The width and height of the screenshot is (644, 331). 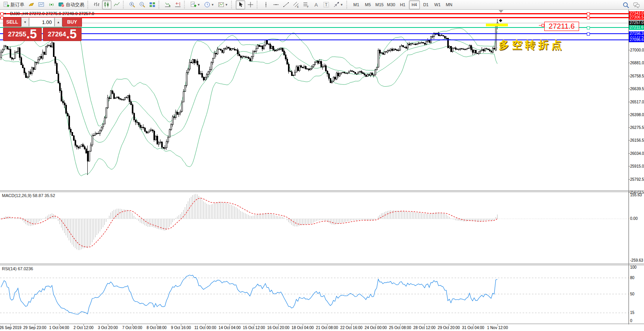 What do you see at coordinates (25, 22) in the screenshot?
I see `volume-decrease-button: ▼` at bounding box center [25, 22].